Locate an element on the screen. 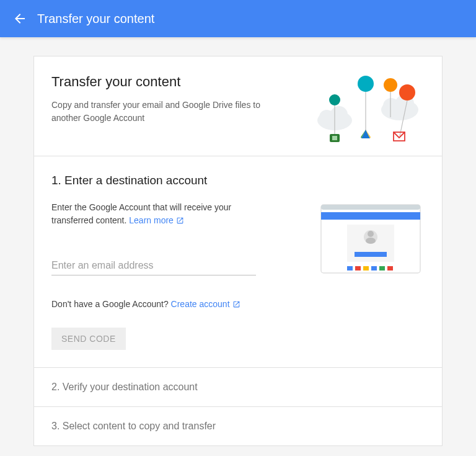 The width and height of the screenshot is (476, 456). step-3-section: 3. Select content to copy and transfer is located at coordinates (238, 426).